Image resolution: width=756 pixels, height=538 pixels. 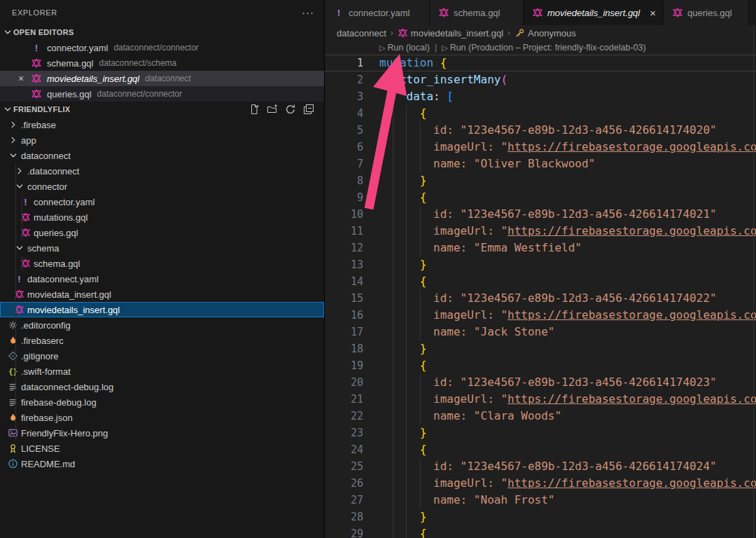 What do you see at coordinates (344, 130) in the screenshot?
I see `line-number: 5` at bounding box center [344, 130].